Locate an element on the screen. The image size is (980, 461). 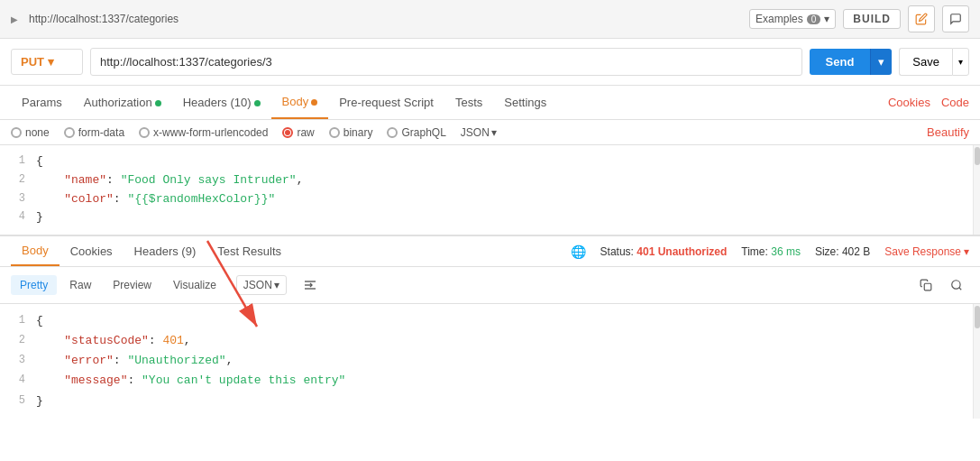
headers-dot is located at coordinates (258, 103).